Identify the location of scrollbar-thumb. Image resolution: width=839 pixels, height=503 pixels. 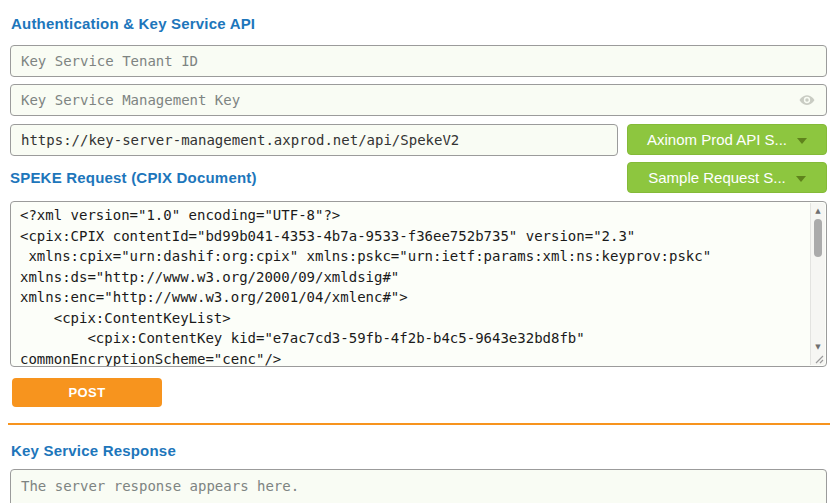
(818, 238).